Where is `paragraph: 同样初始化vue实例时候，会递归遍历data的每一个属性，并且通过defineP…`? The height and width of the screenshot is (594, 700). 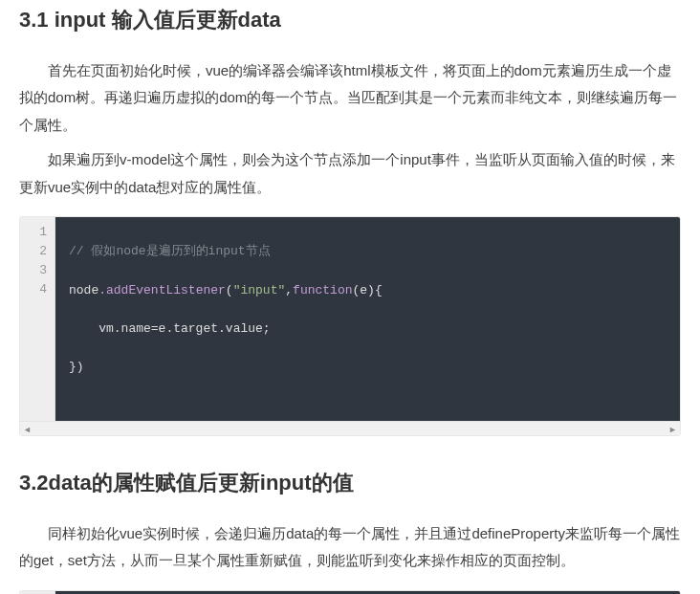
paragraph: 同样初始化vue实例时候，会递归遍历data的每一个属性，并且通过defineP… is located at coordinates (350, 547).